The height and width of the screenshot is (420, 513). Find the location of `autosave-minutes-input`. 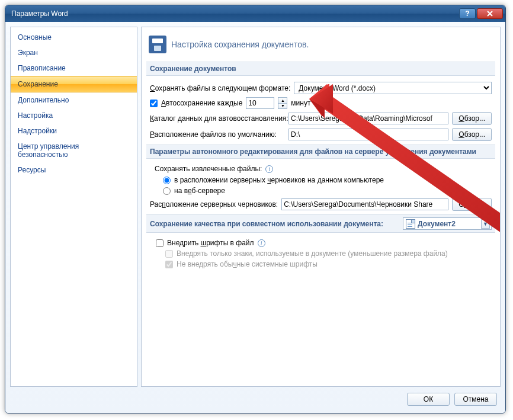

autosave-minutes-input is located at coordinates (260, 103).